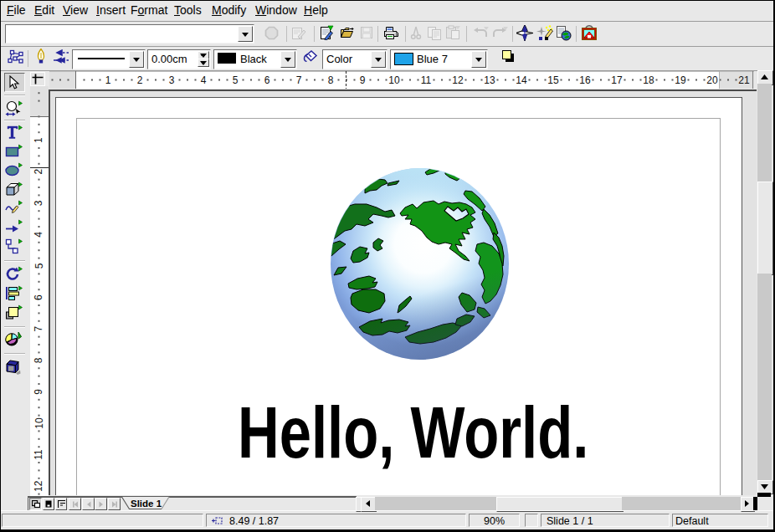  I want to click on svg-text: 19, so click(680, 80).